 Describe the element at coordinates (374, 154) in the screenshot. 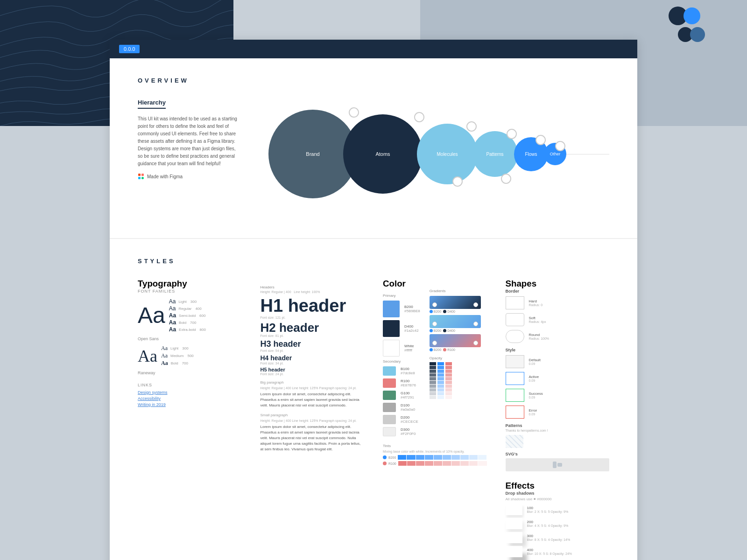

I see `hierarchy-area: Hierarchy This UI kit was intended to be…` at that location.